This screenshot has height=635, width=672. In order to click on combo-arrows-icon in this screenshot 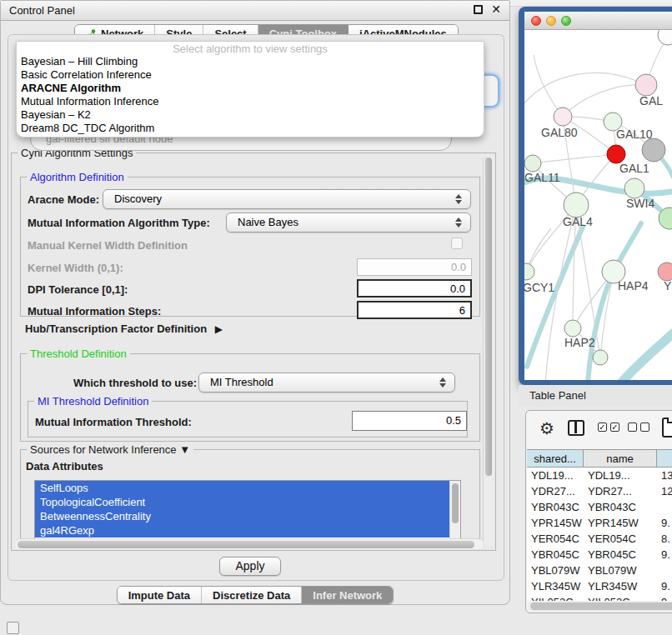, I will do `click(444, 382)`.